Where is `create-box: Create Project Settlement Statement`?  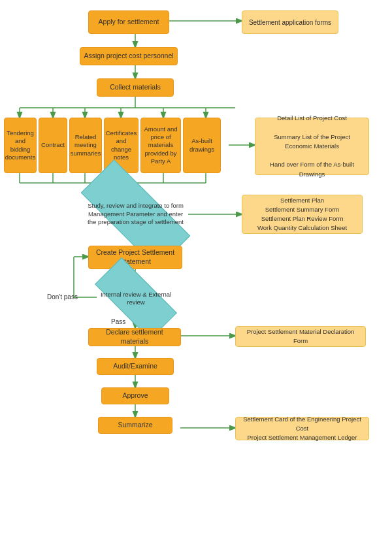 create-box: Create Project Settlement Statement is located at coordinates (135, 257).